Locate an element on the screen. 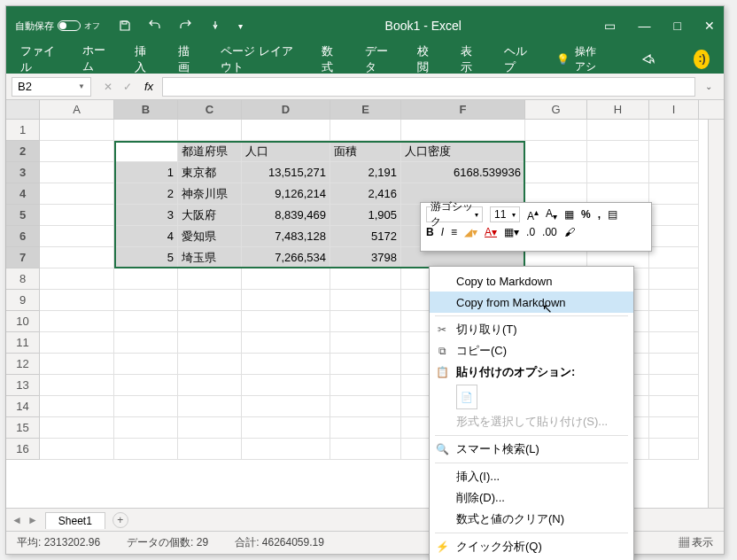 The height and width of the screenshot is (560, 737). context-menu-item: 📋貼り付けのオプション: is located at coordinates (531, 372).